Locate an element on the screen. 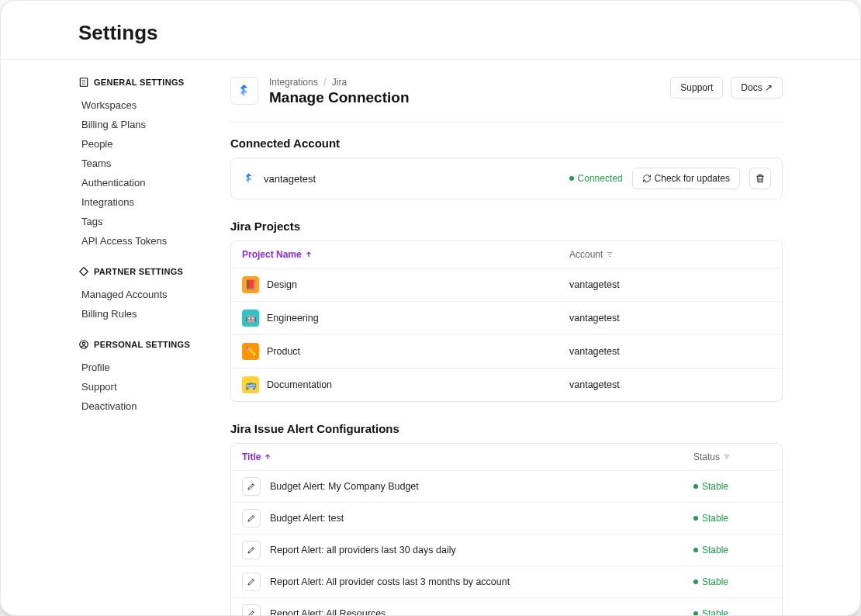 The height and width of the screenshot is (616, 861). sidebar-item-support: Support is located at coordinates (148, 386).